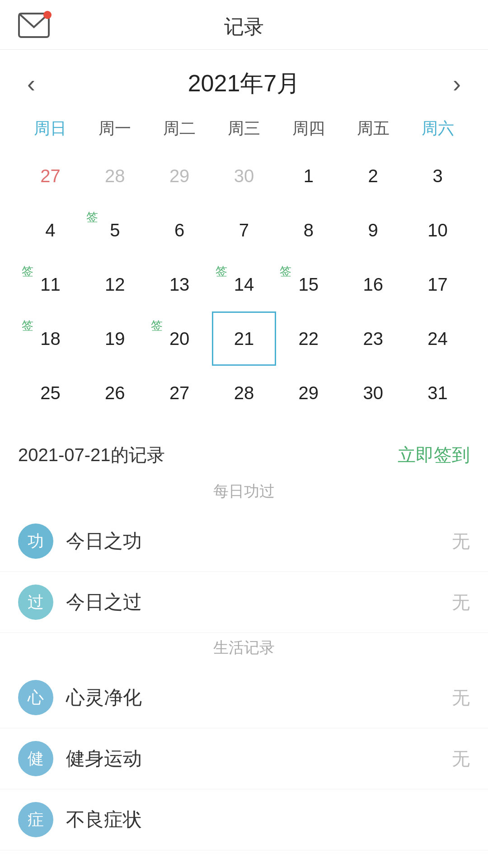  I want to click on month-title: 2021年7月, so click(244, 84).